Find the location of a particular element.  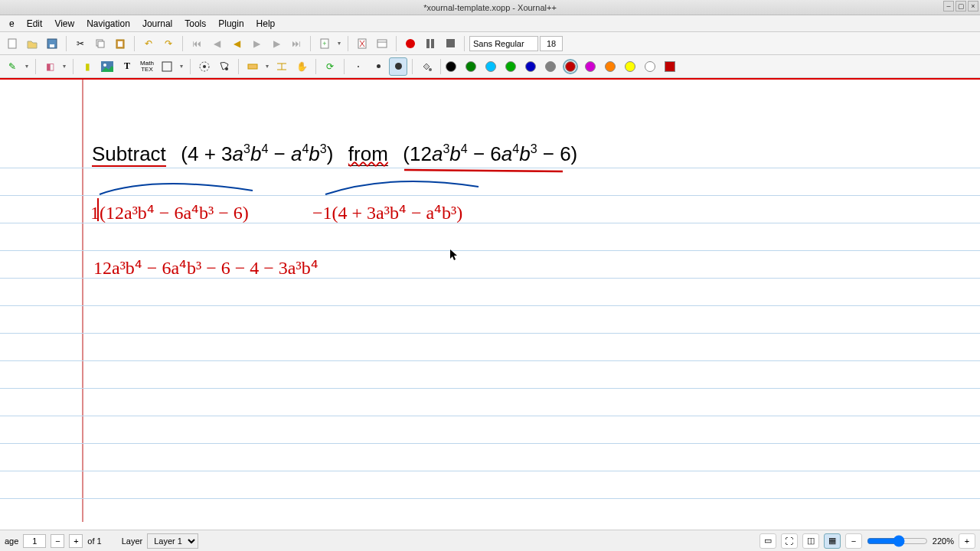

new-page-dropdown: ▾ is located at coordinates (339, 43).